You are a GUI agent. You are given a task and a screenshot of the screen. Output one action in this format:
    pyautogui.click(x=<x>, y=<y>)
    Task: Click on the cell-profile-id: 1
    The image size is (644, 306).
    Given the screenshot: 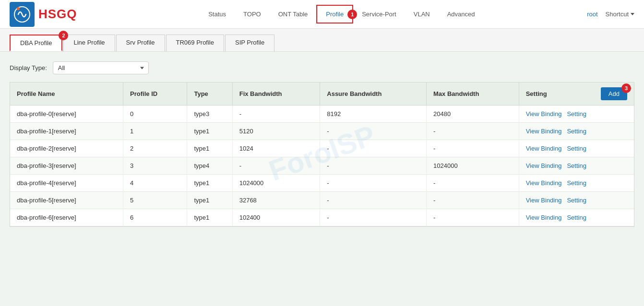 What is the action you would take?
    pyautogui.click(x=155, y=131)
    